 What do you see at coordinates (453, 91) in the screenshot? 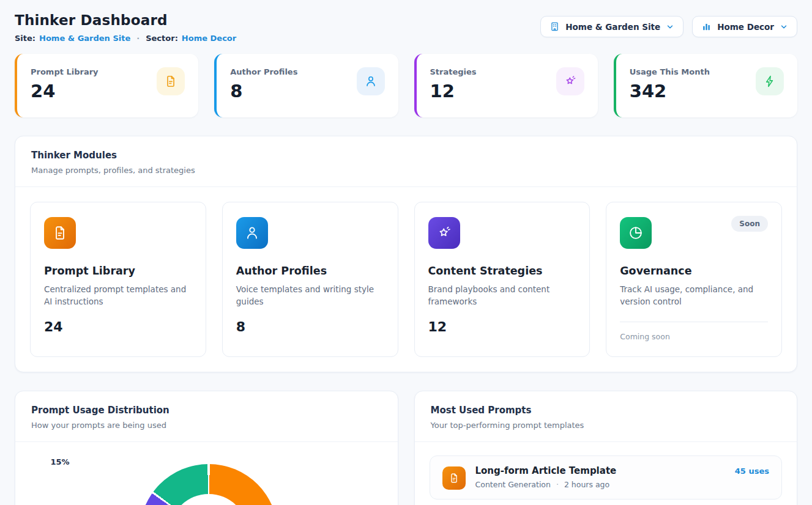
I see `stat-value: 12` at bounding box center [453, 91].